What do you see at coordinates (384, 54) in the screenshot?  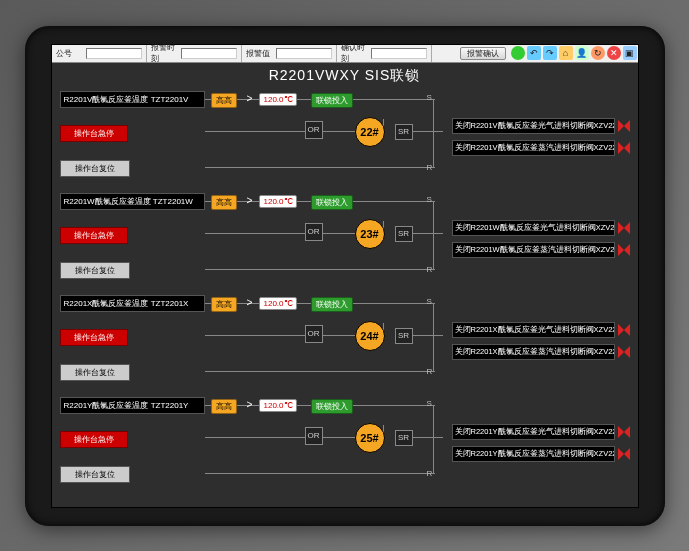 I see `menu-item-3: 确认时刻` at bounding box center [384, 54].